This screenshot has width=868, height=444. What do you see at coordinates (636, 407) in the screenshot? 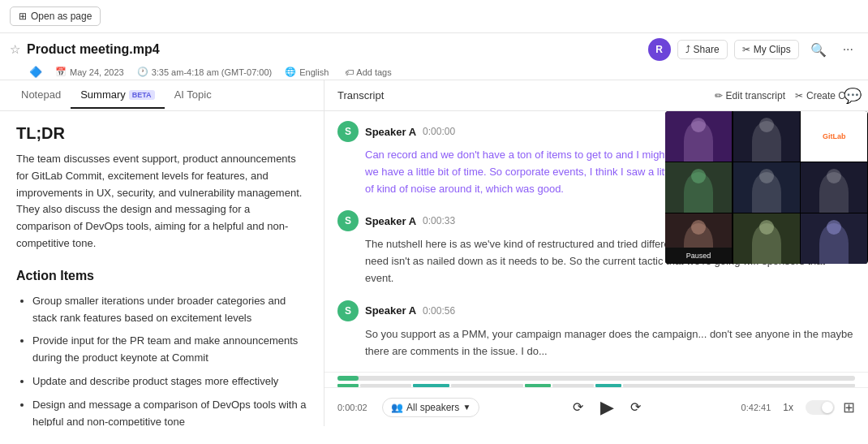
I see `fast-forward-button: ⟳` at bounding box center [636, 407].